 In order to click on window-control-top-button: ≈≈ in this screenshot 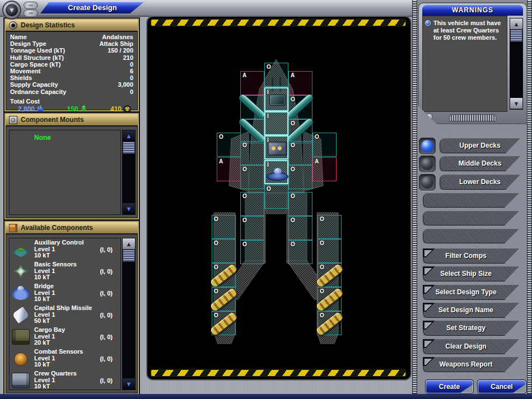, I will do `click(31, 6)`.